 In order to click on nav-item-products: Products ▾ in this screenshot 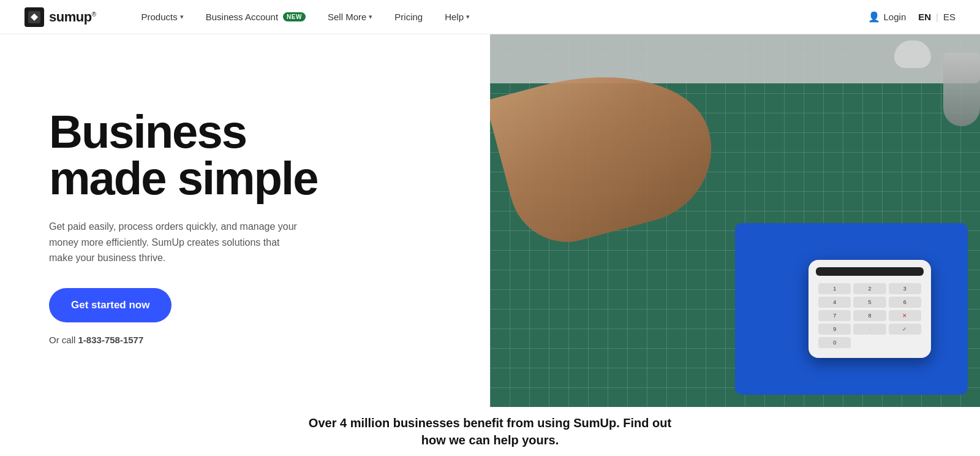, I will do `click(163, 17)`.